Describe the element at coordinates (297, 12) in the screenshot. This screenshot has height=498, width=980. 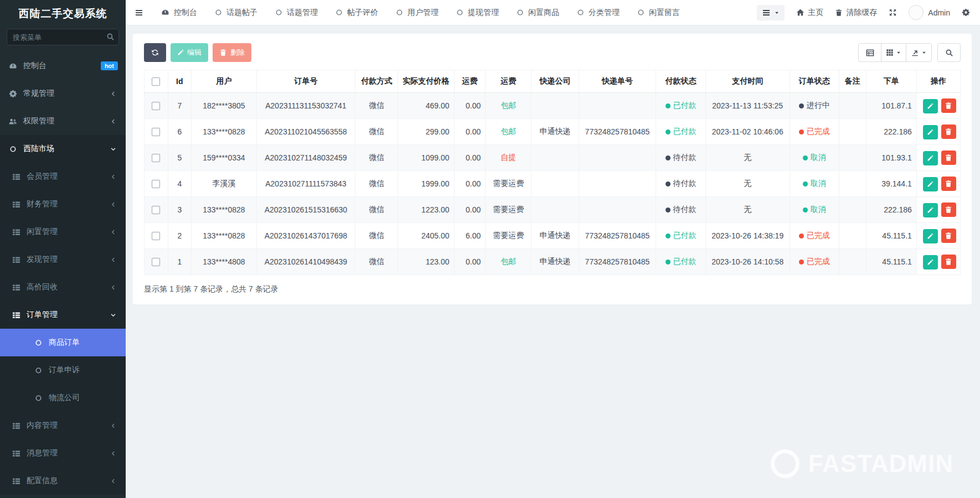
I see `nav-tab-3: 话题管理` at that location.